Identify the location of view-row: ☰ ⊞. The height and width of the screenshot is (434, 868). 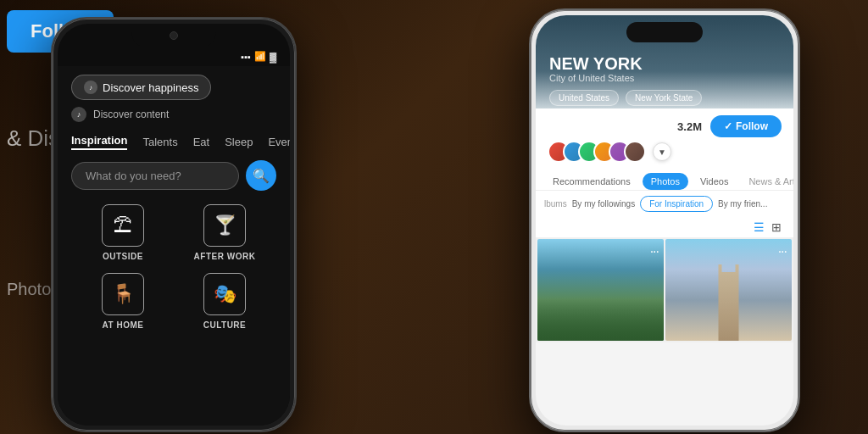
(665, 227).